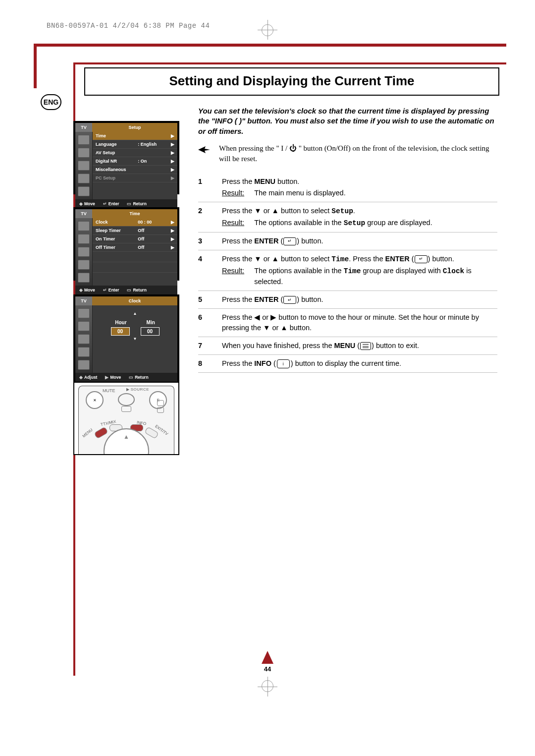 The width and height of the screenshot is (535, 756). What do you see at coordinates (348, 154) in the screenshot?
I see `reset-note: When pressing the " I / ⏻ " button (On/O…` at bounding box center [348, 154].